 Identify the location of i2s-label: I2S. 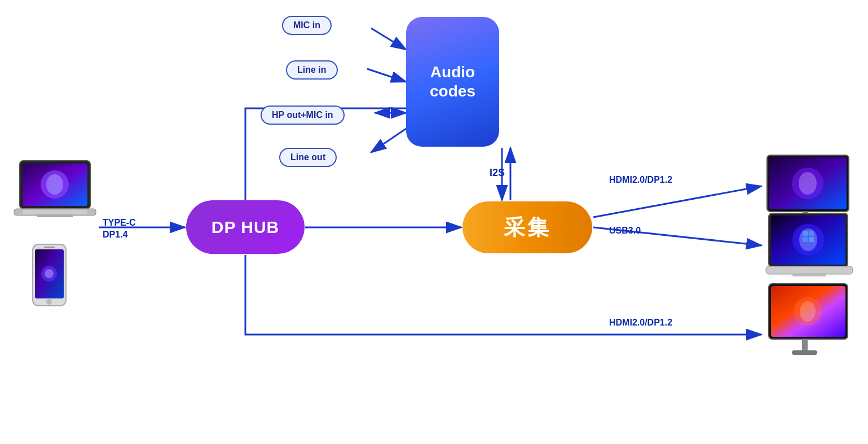
(497, 173).